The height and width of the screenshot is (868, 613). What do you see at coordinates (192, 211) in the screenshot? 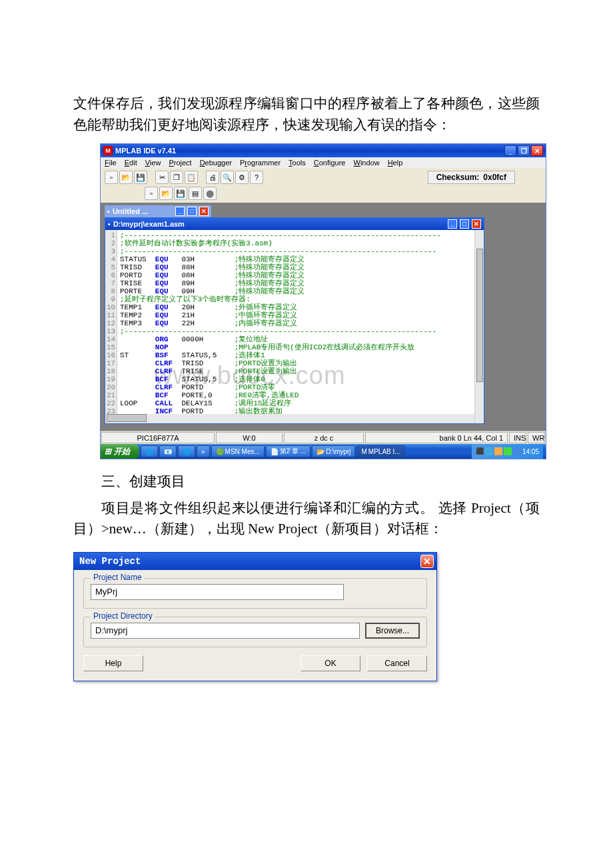
I see `untitled-max-icon: □` at bounding box center [192, 211].